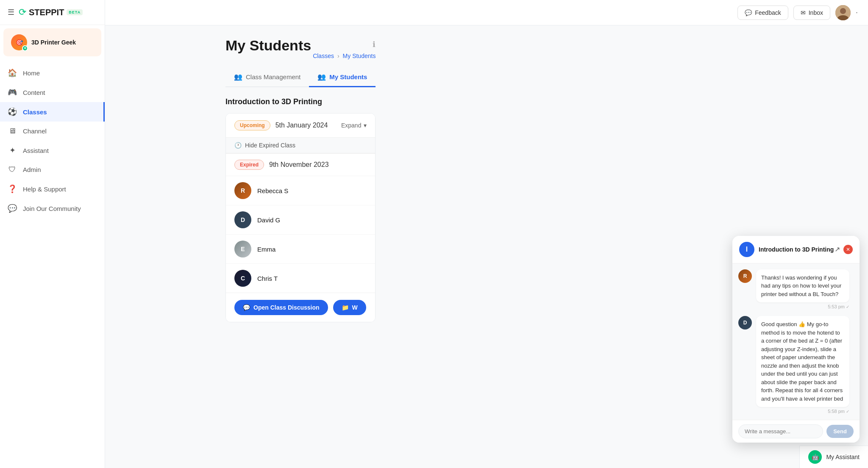  Describe the element at coordinates (300, 165) in the screenshot. I see `expired-date-row: Expired 9th November 2023` at that location.